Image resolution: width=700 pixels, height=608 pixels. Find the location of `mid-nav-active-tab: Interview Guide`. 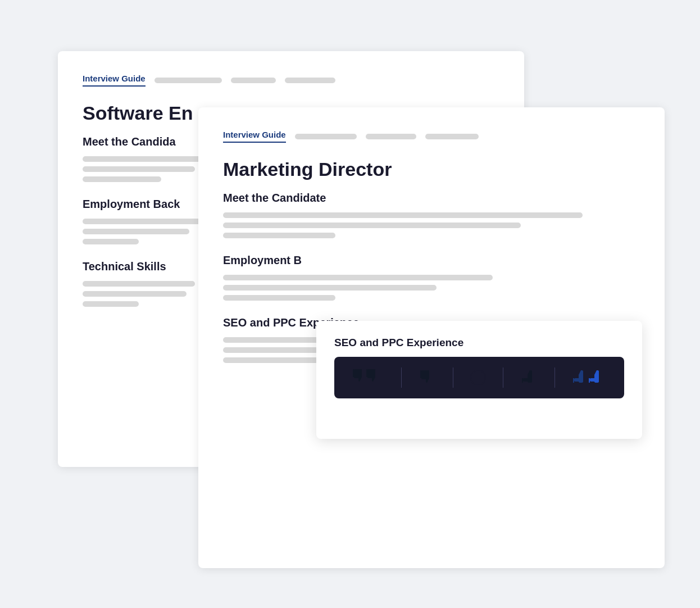

mid-nav-active-tab: Interview Guide is located at coordinates (254, 136).